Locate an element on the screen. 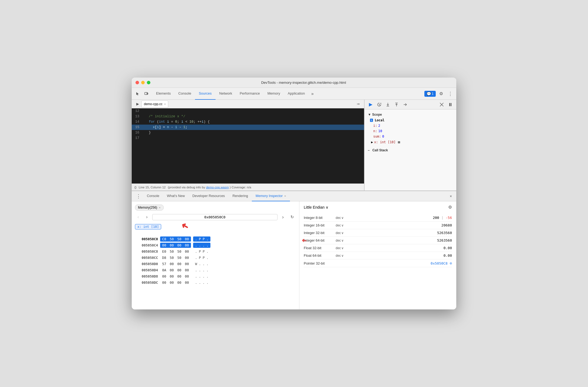 This screenshot has width=588, height=387. tab-developer-resources: Developer Resources is located at coordinates (209, 196).